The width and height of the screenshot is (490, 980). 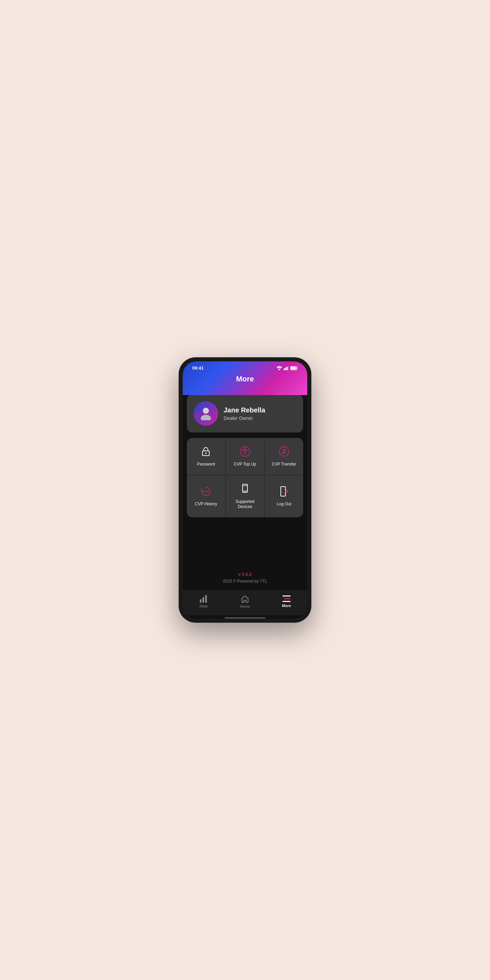 What do you see at coordinates (206, 465) in the screenshot?
I see `password-label: Password` at bounding box center [206, 465].